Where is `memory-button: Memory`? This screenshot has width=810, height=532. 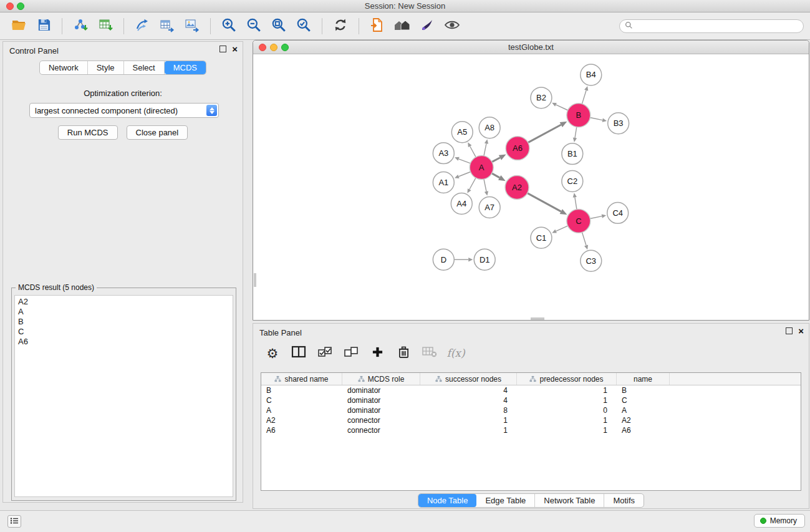
memory-button: Memory is located at coordinates (779, 521).